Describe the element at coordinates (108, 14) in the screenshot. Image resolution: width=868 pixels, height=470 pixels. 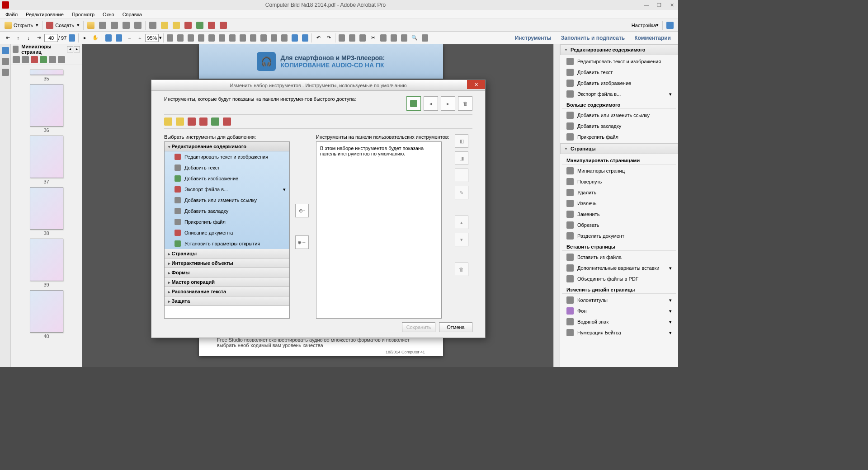
I see `menu-window: Окно` at that location.